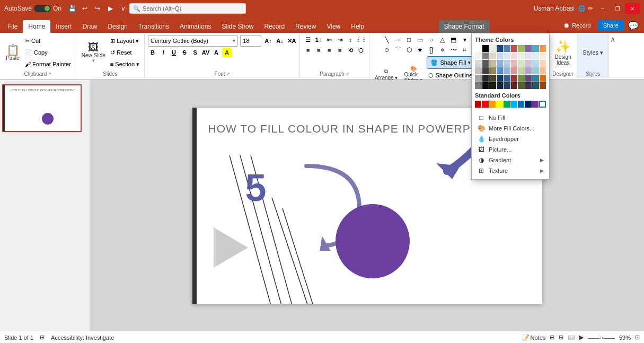  What do you see at coordinates (510, 149) in the screenshot?
I see `picture-item: 🖼 Picture...` at bounding box center [510, 149].